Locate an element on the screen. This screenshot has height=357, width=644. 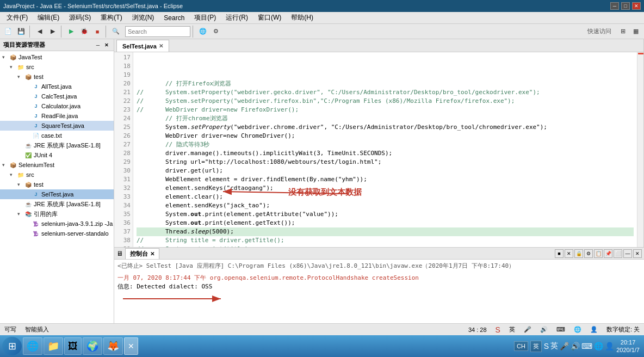
java-icon-calctest: J is located at coordinates (36, 96).